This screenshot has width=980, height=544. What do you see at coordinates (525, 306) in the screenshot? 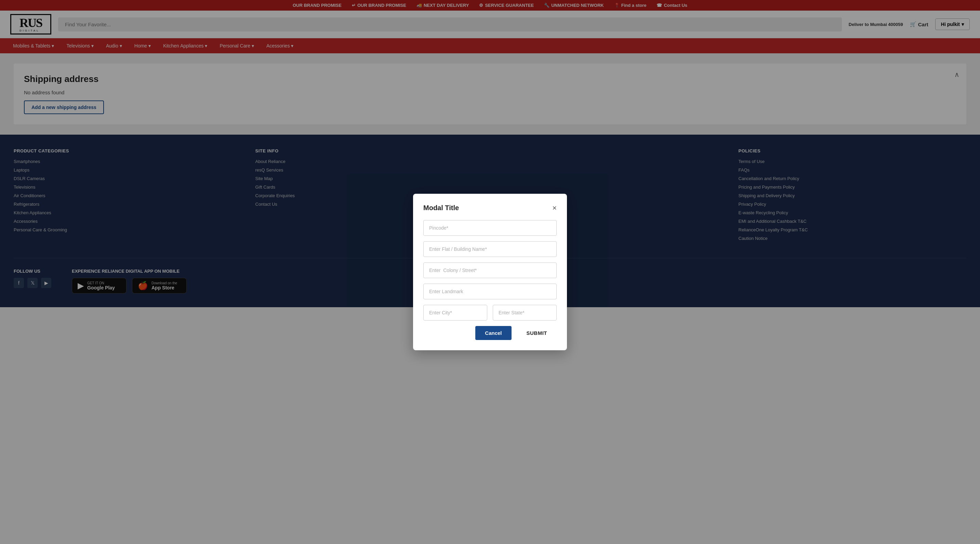
I see `state-input` at bounding box center [525, 306].